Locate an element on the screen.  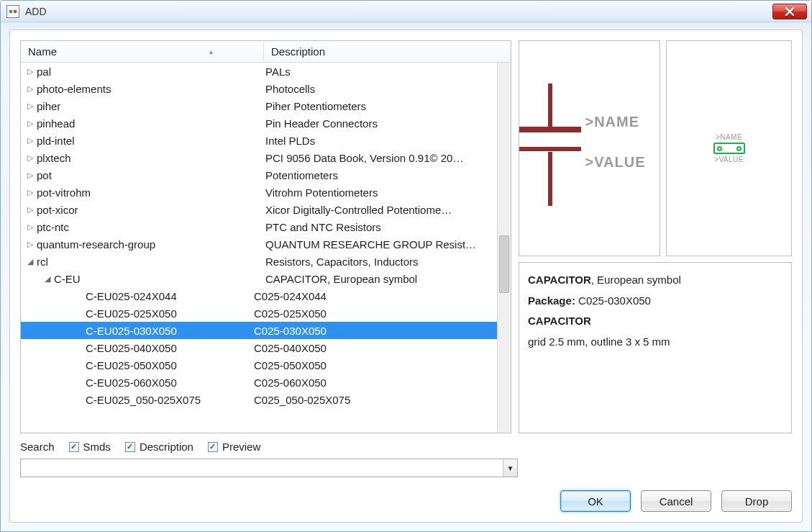
tree-leaf: C-EU025_050-025X075C025_050-025X075 is located at coordinates (259, 400).